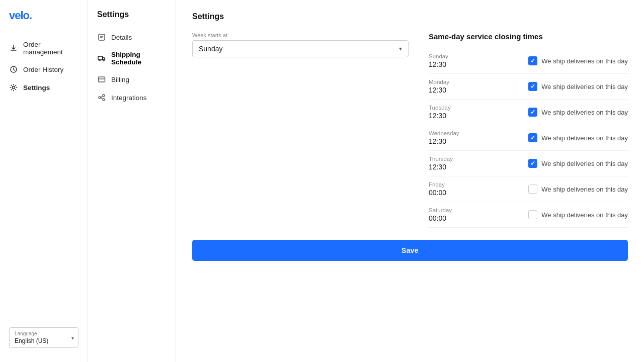  What do you see at coordinates (533, 138) in the screenshot?
I see `ship-checkbox-wednesday` at bounding box center [533, 138].